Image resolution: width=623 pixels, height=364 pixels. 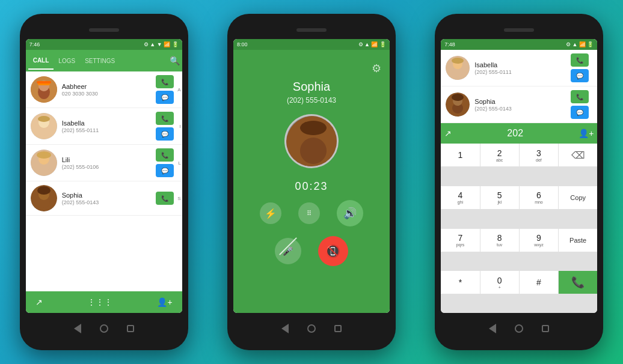 What do you see at coordinates (500, 153) in the screenshot?
I see `dial-2-main: 2` at bounding box center [500, 153].